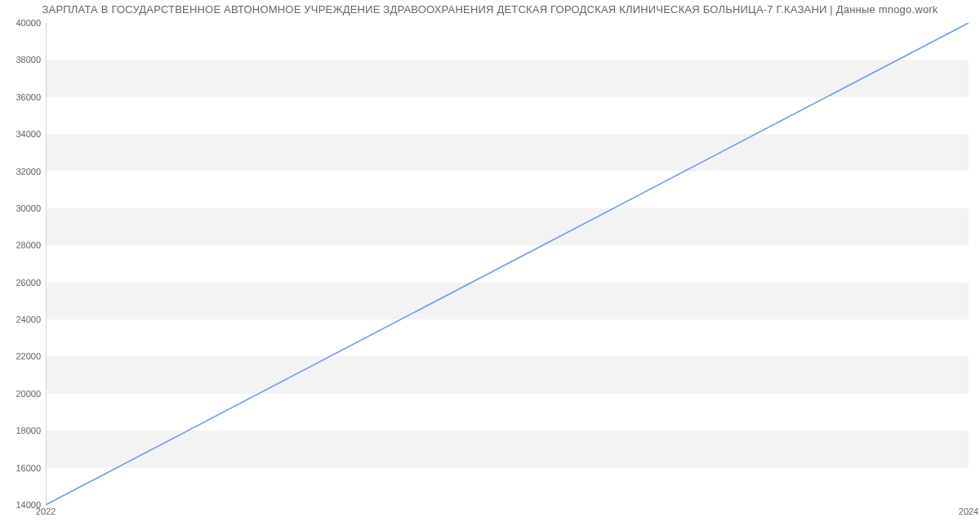  I want to click on y-tick-label: 40000, so click(28, 23).